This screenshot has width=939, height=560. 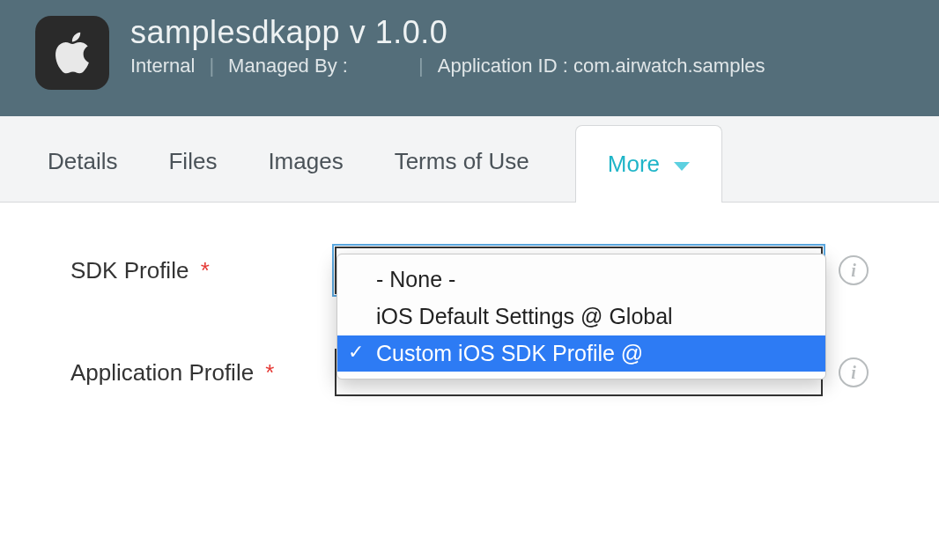 What do you see at coordinates (203, 373) in the screenshot?
I see `application-profile-label: Application Profile *` at bounding box center [203, 373].